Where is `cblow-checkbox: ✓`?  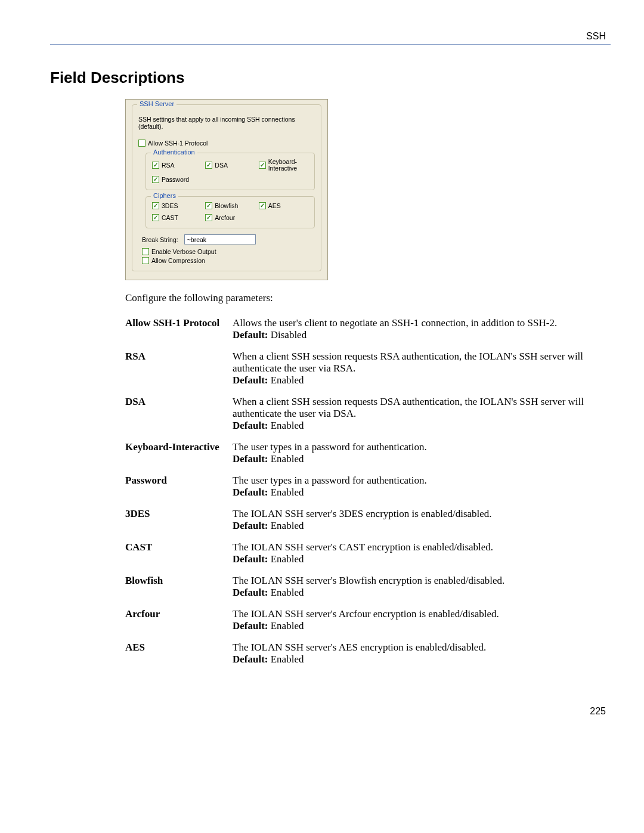 cblow-checkbox: ✓ is located at coordinates (209, 206).